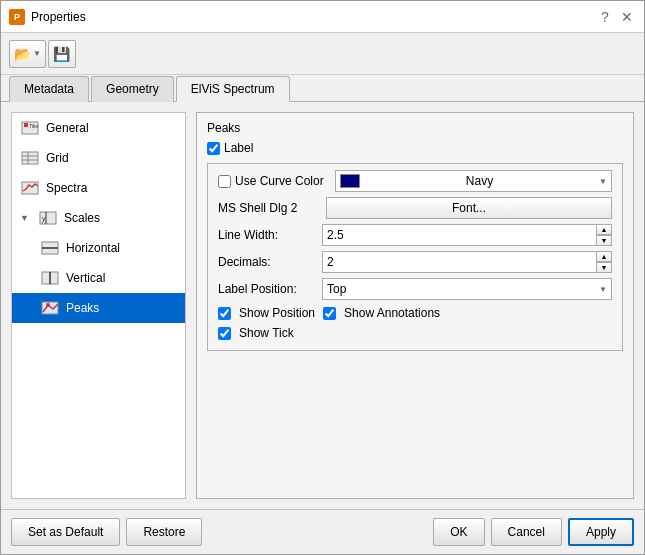  Describe the element at coordinates (283, 181) in the screenshot. I see `use-curve-color-label: Use Curve Color` at that location.